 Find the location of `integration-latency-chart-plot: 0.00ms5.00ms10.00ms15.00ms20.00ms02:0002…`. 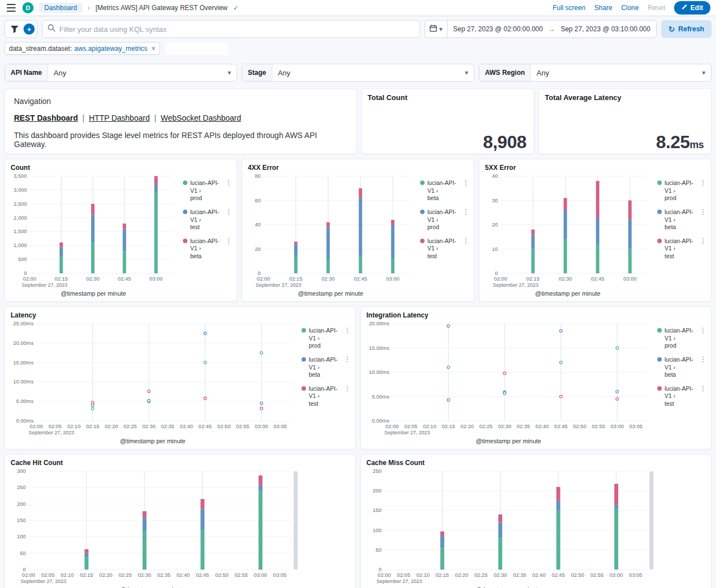

integration-latency-chart-plot: 0.00ms5.00ms10.00ms15.00ms20.00ms02:0002… is located at coordinates (508, 378).